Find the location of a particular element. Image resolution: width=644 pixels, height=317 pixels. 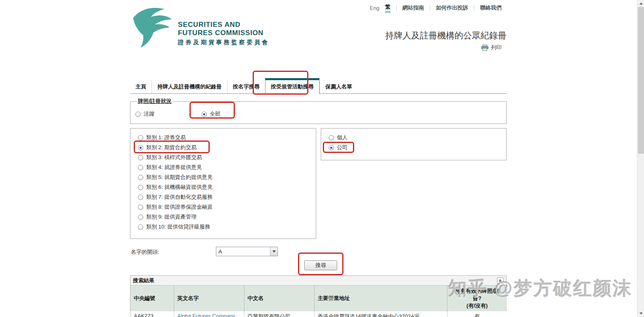

tab-search-by-regulated-activity: 按受規管活動搜尋 is located at coordinates (292, 86).